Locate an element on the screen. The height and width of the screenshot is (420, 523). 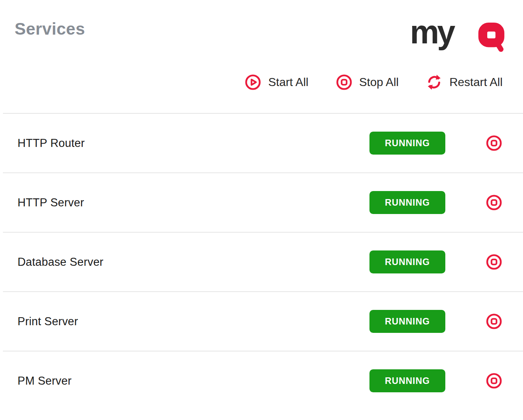
play-circle-icon is located at coordinates (253, 82).